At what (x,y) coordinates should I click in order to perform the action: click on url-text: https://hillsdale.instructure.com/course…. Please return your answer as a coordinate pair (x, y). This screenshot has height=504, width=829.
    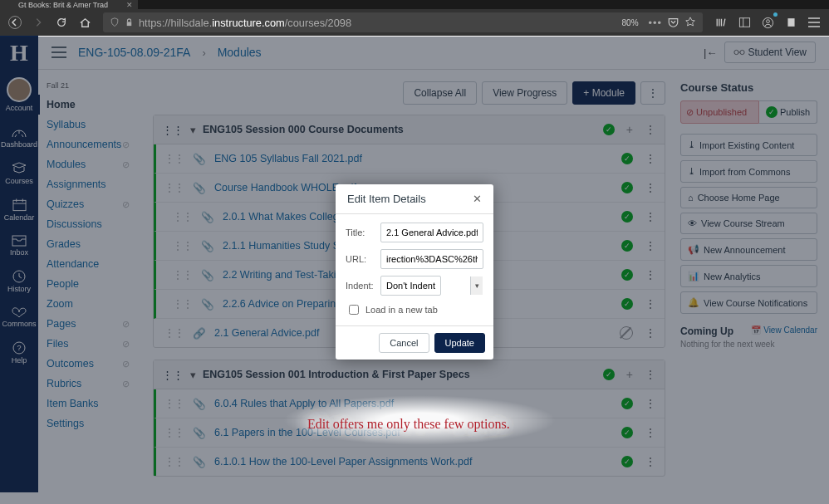
    Looking at the image, I should click on (245, 23).